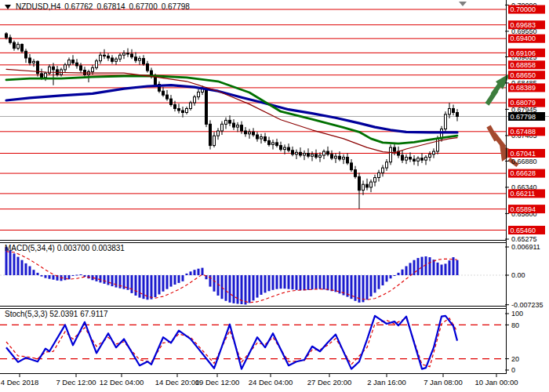  Describe the element at coordinates (78, 6) in the screenshot. I see `ohlc-open: 0.67762` at that location.